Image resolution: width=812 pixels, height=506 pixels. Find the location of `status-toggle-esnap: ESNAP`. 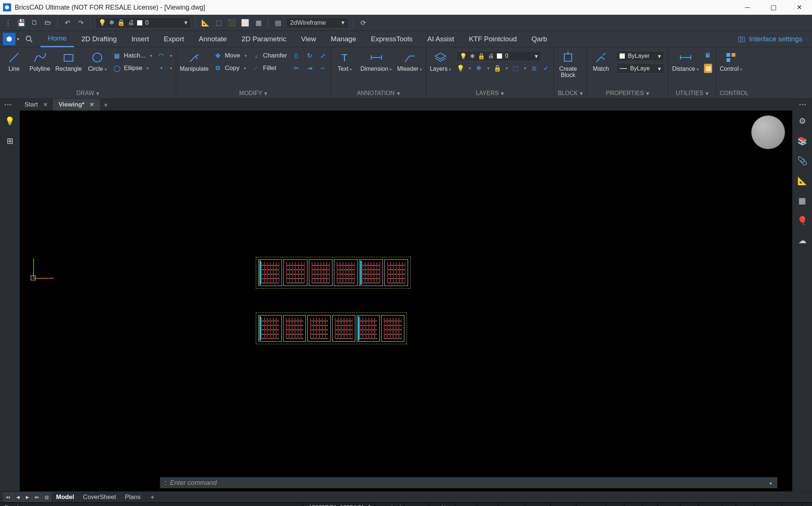

status-toggle-esnap: ESNAP is located at coordinates (563, 504).